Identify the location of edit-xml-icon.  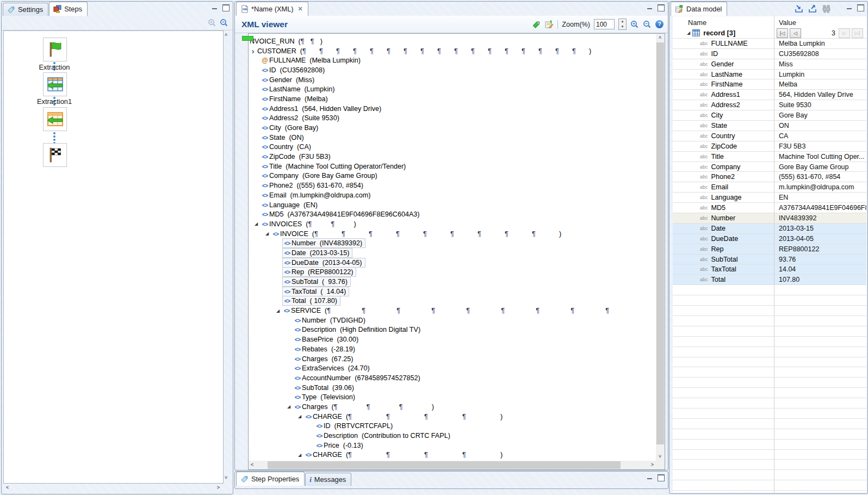
(549, 24).